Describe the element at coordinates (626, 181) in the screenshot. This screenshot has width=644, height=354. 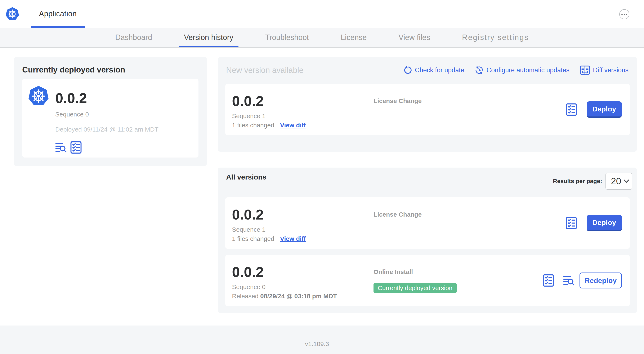
I see `chevron-down-icon` at that location.